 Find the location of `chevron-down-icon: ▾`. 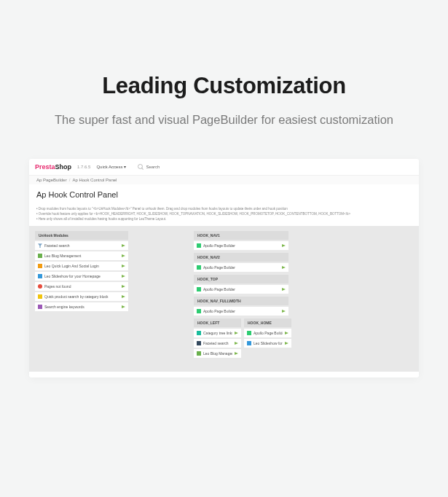

chevron-down-icon: ▾ is located at coordinates (125, 166).